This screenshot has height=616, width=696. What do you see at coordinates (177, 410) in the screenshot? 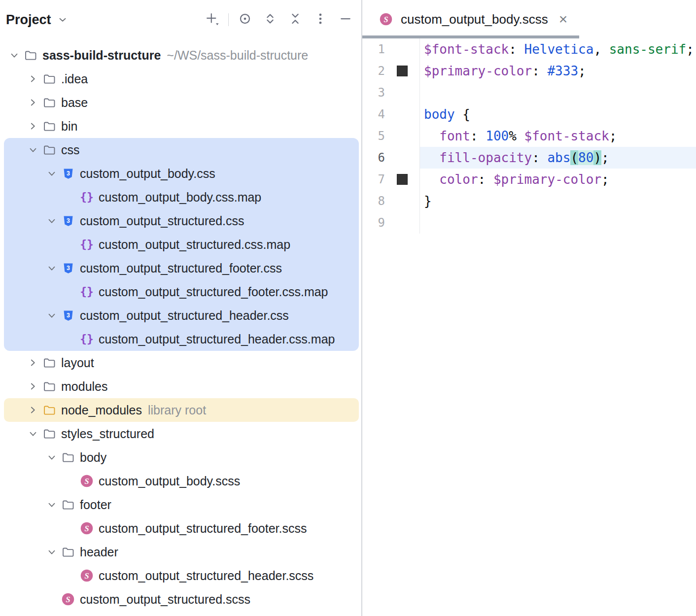
I see `tree-item-suffix: library root` at bounding box center [177, 410].